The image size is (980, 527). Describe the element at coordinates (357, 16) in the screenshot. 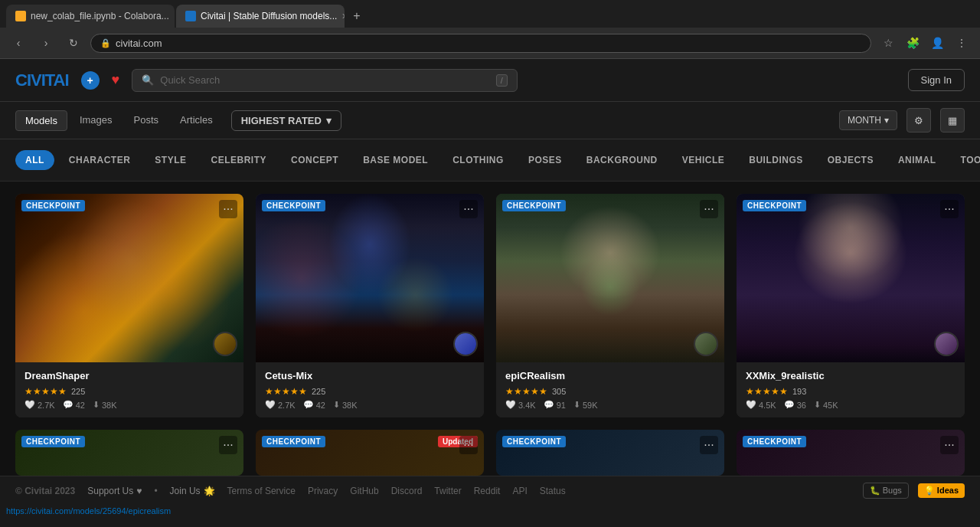

I see `new-tab-button: +` at that location.